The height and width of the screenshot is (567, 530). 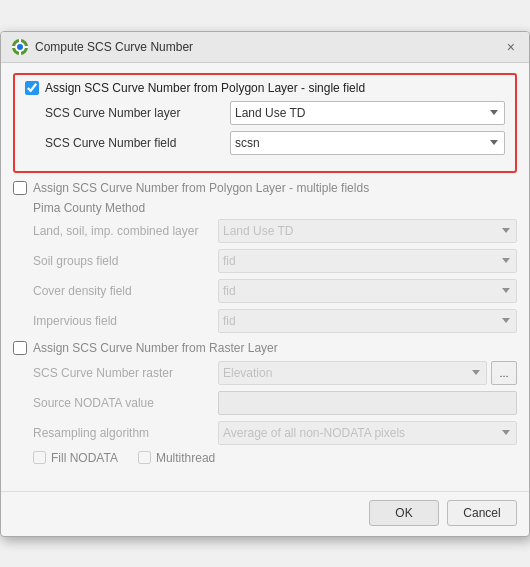 What do you see at coordinates (156, 348) in the screenshot?
I see `section3-label: Assign SCS Curve Number from Raster Laye…` at bounding box center [156, 348].